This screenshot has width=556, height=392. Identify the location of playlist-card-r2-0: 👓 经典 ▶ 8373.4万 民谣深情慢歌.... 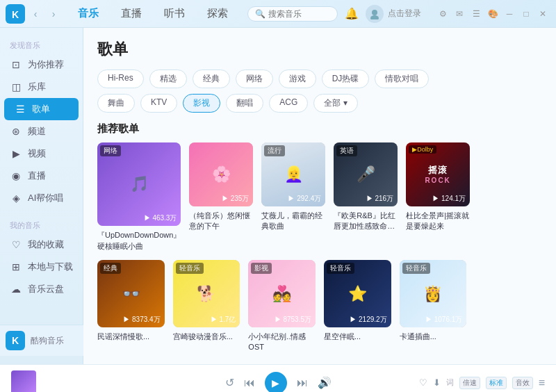
(131, 306).